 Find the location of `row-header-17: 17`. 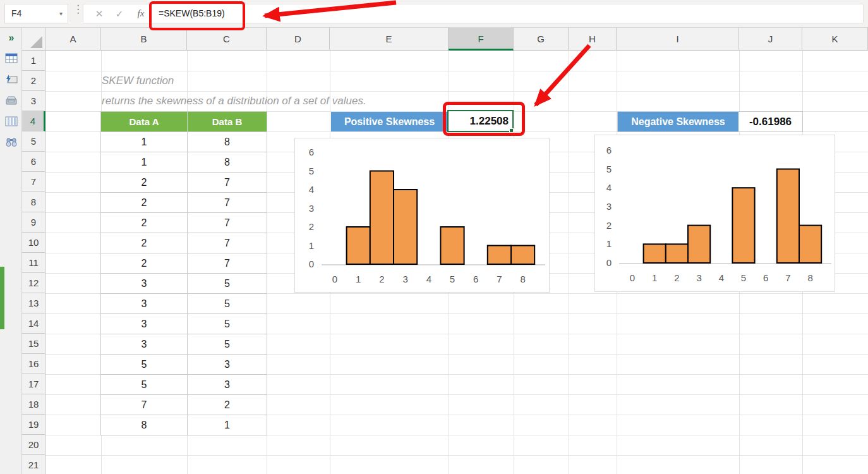

row-header-17: 17 is located at coordinates (34, 384).